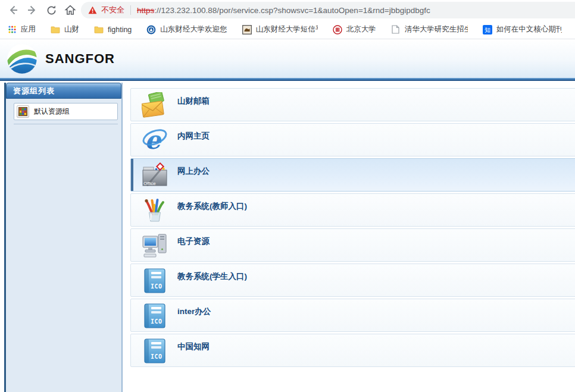 The image size is (575, 392). What do you see at coordinates (93, 10) in the screenshot?
I see `warning-triangle-icon` at bounding box center [93, 10].